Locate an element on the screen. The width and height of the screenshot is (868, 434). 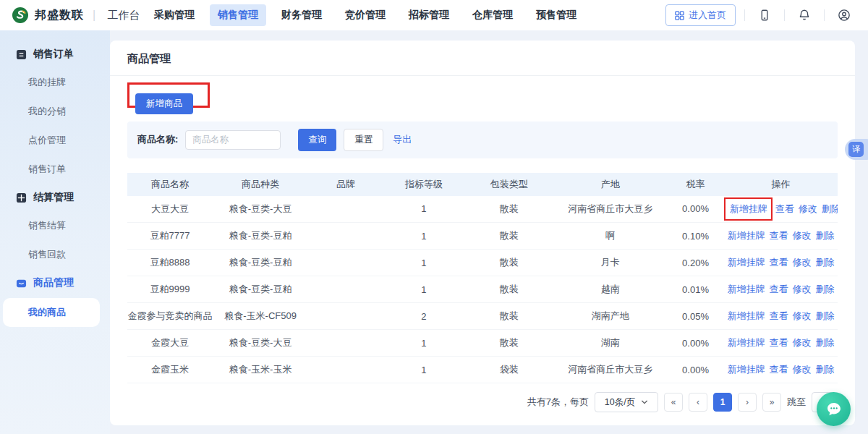
table-cell: 粮食-玉米-玉米 is located at coordinates (260, 370).